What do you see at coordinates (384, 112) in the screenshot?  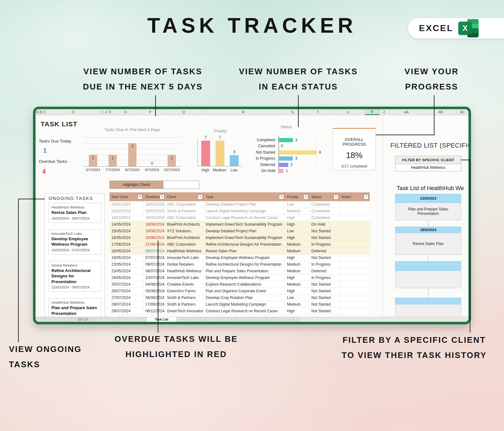 I see `column-header-Z: Z` at bounding box center [384, 112].